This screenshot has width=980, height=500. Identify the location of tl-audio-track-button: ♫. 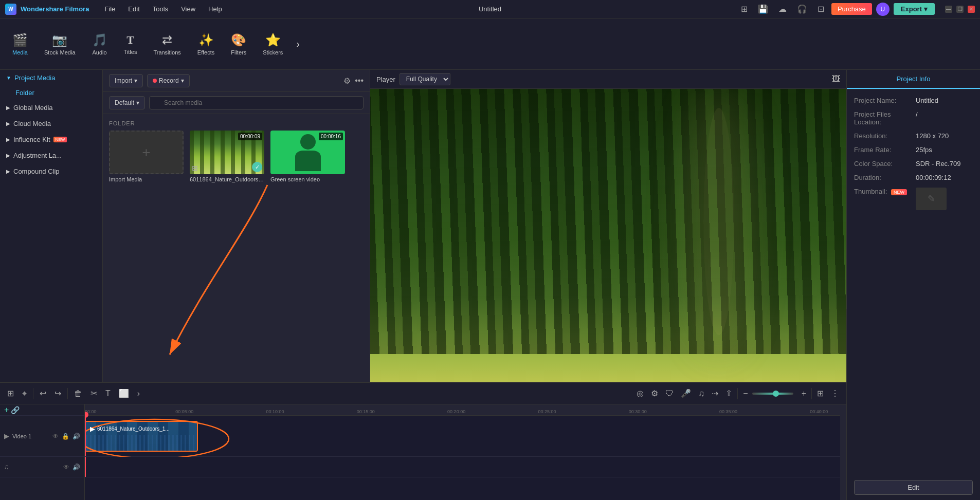
(701, 394).